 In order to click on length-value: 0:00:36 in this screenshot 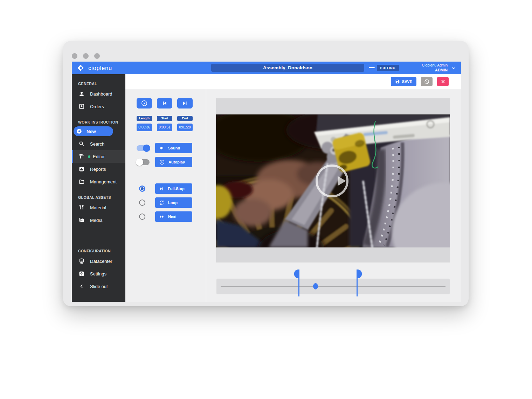, I will do `click(144, 127)`.